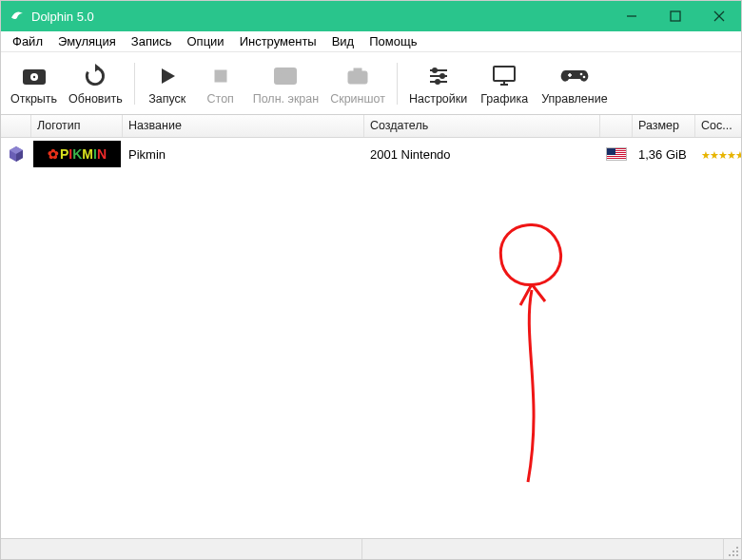 The image size is (742, 560). I want to click on open-button: Открыть, so click(34, 84).